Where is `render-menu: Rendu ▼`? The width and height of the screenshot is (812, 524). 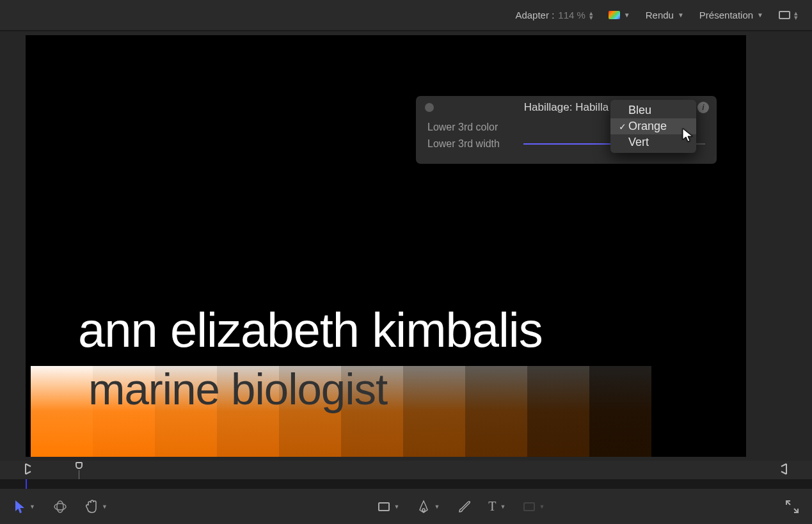
render-menu: Rendu ▼ is located at coordinates (665, 15).